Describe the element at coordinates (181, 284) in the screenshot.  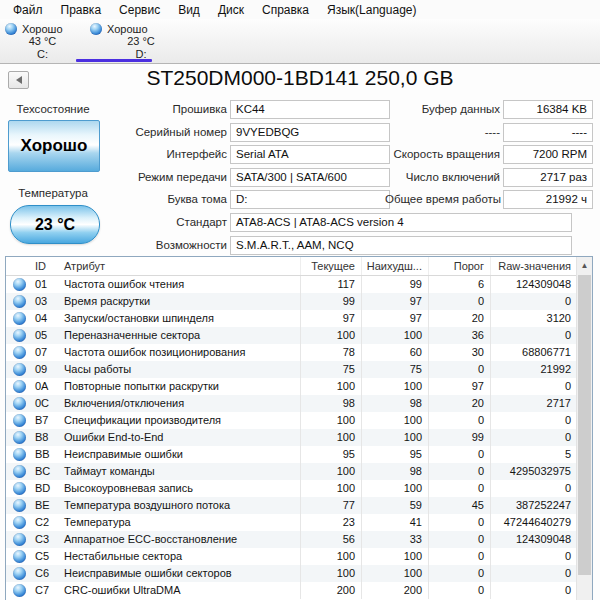
I see `cell-attr: Частота ошибок чтения` at that location.